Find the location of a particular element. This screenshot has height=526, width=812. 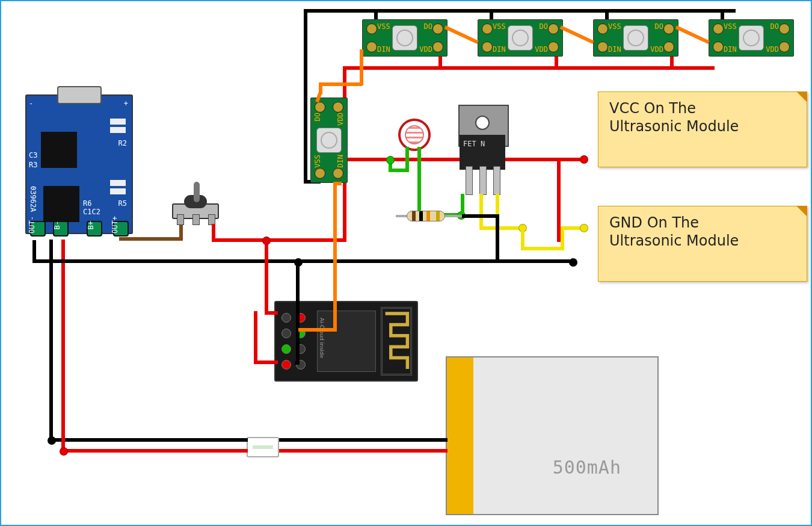

wire-gnd-topbus is located at coordinates (520, 11).